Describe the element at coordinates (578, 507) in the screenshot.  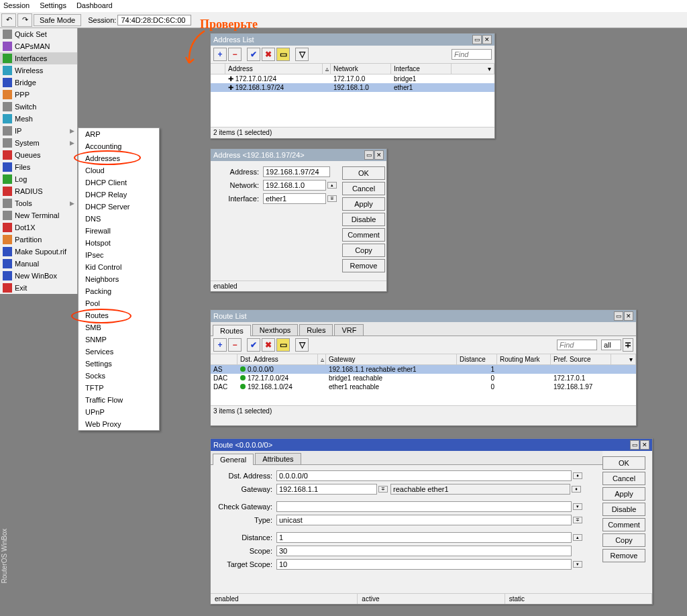
I see `dropdown-icon: ▾` at that location.